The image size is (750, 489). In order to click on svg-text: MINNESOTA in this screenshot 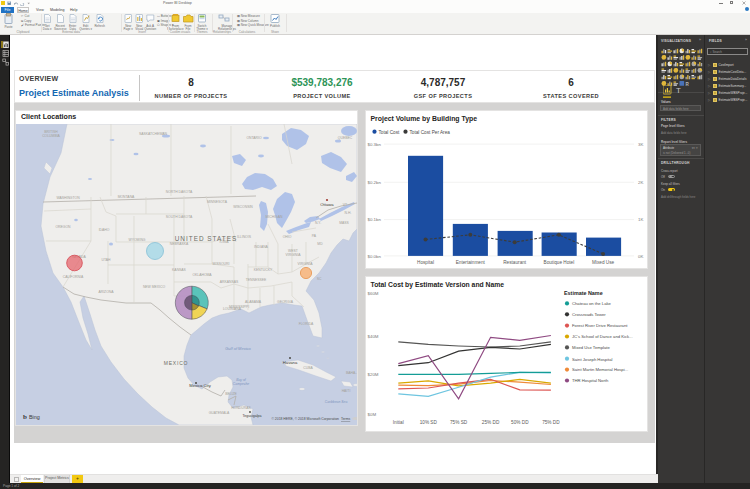, I will do `click(218, 202)`.